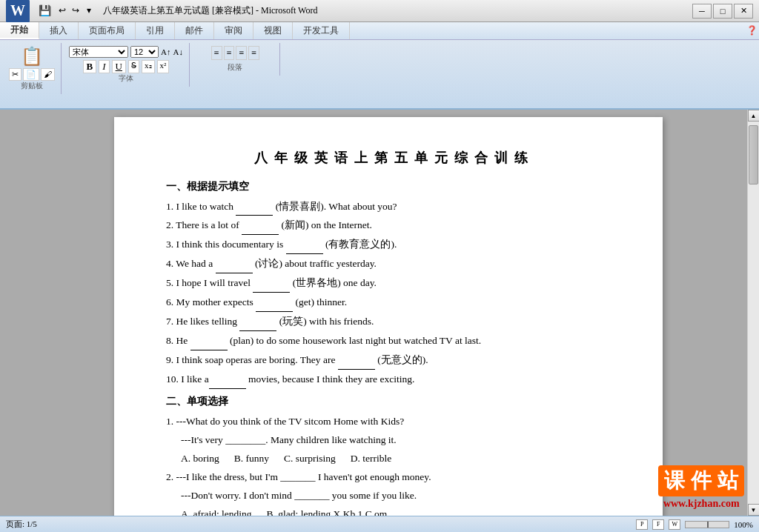  What do you see at coordinates (392, 303) in the screenshot?
I see `fill-q6: 6. My mother expects (get) thinner.` at bounding box center [392, 303].